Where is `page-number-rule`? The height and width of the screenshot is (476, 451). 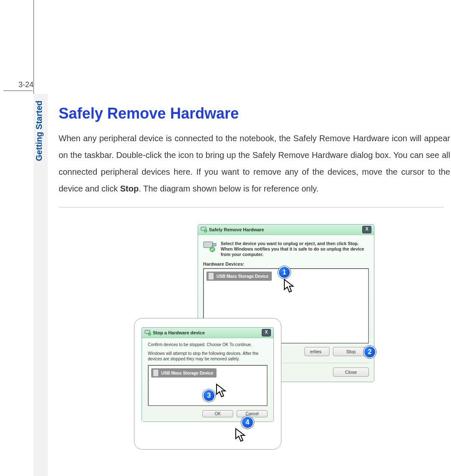 page-number-rule is located at coordinates (18, 91).